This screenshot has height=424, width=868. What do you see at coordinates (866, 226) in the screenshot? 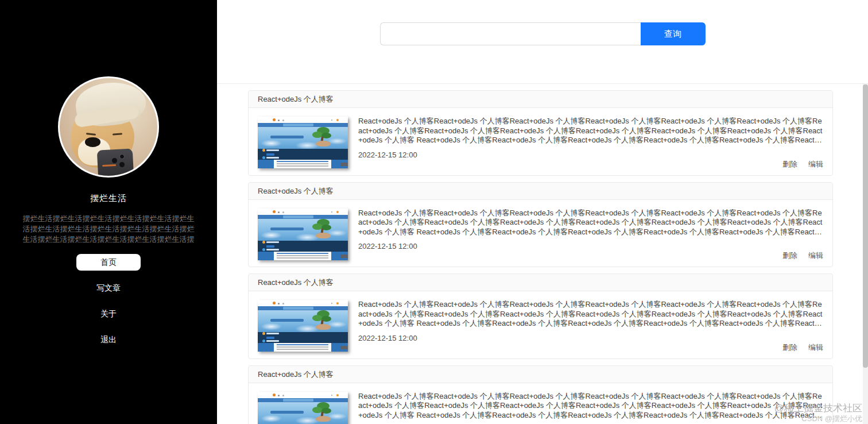
I see `scrollbar-thumb` at bounding box center [866, 226].